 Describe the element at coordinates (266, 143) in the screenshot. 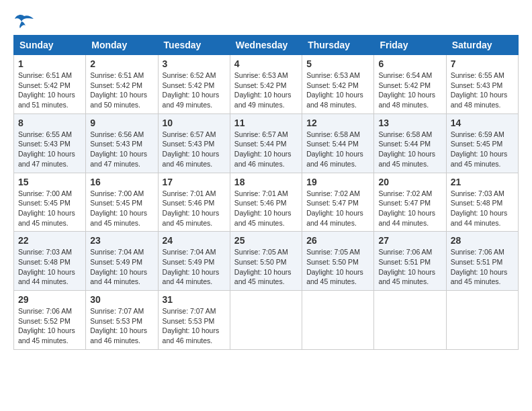

I see `day-cell-11: 11Sunrise: 6:57 AMSunset: 5:44 PMDayligh…` at that location.